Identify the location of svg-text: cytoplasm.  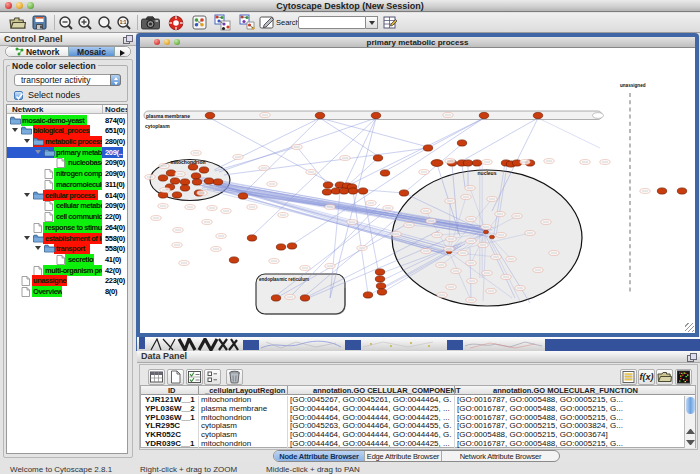
(158, 126).